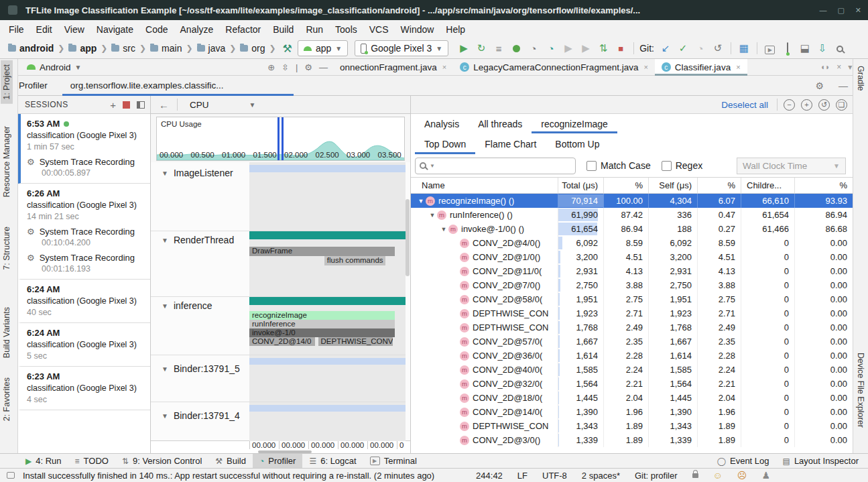 The width and height of the screenshot is (868, 482). I want to click on toolwindow-build: ⚒ Build, so click(231, 461).